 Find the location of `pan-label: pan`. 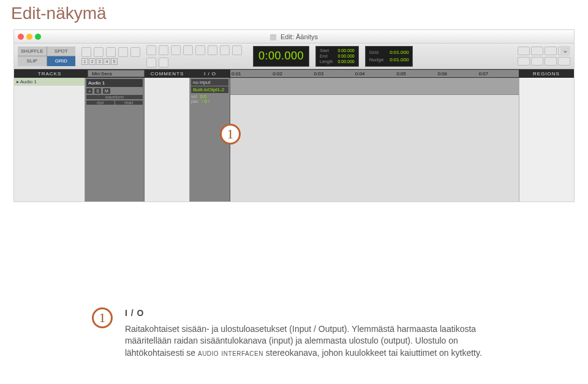

pan-label: pan is located at coordinates (195, 102).